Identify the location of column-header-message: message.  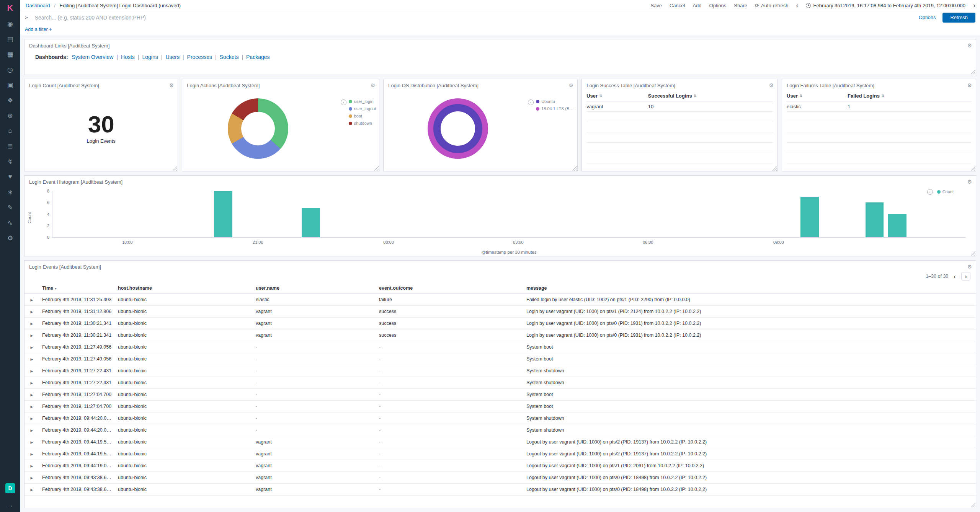
(750, 289).